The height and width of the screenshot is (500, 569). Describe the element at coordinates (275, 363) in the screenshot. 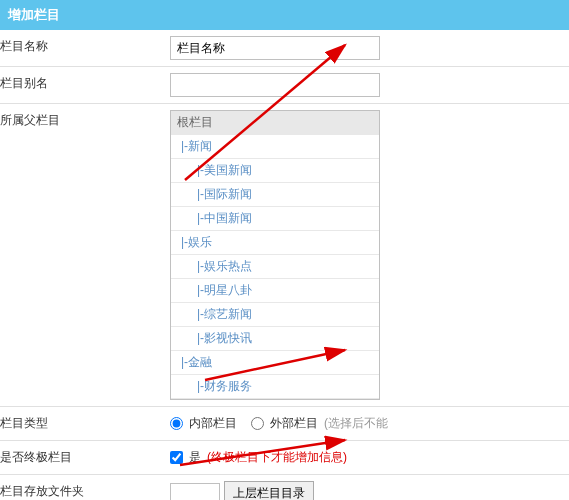

I see `tree-item: |-金融` at that location.